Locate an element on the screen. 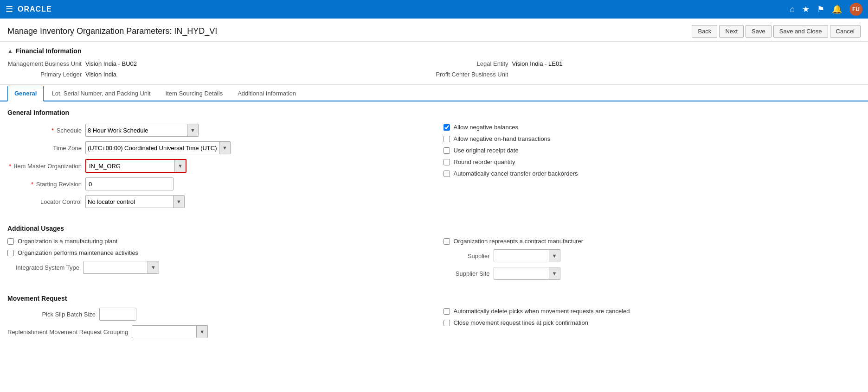 This screenshot has width=868, height=392. supplier-site-dropdown-btn: ▼ is located at coordinates (555, 273).